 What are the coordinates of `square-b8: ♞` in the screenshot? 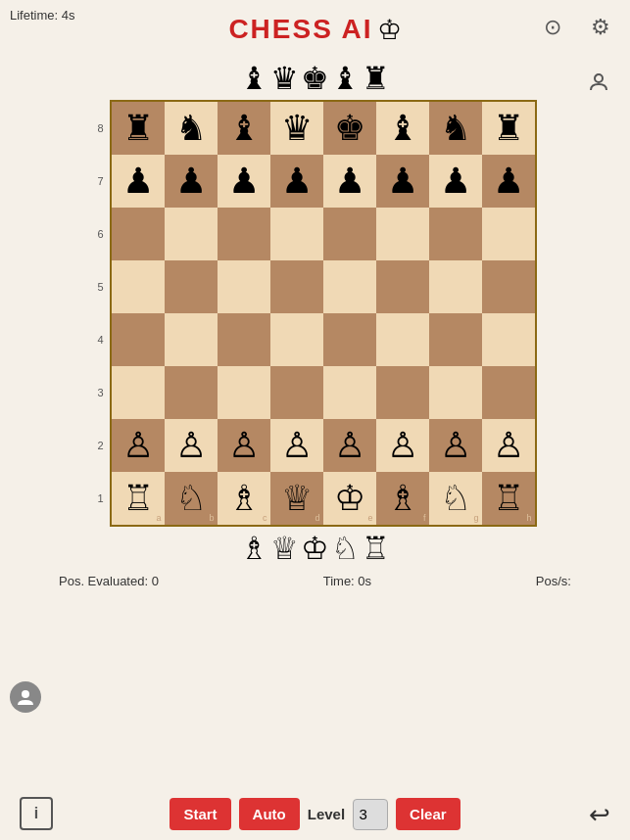 It's located at (191, 128).